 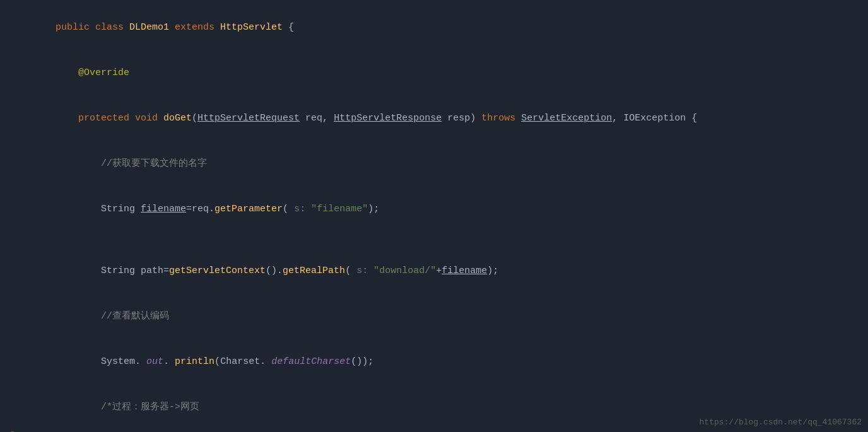 What do you see at coordinates (445, 209) in the screenshot?
I see `code-text-5: String filename=req.getParameter( s: "fi…` at bounding box center [445, 209].